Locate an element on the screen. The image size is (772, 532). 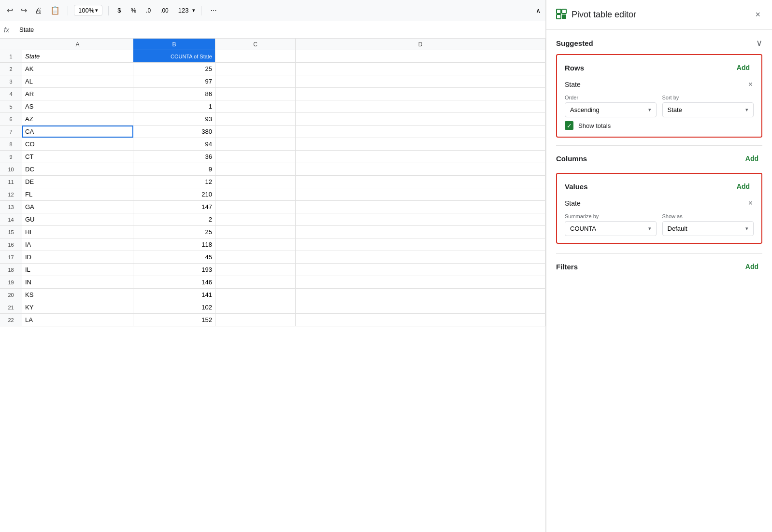
show-totals-checkbox: ✓ is located at coordinates (569, 126).